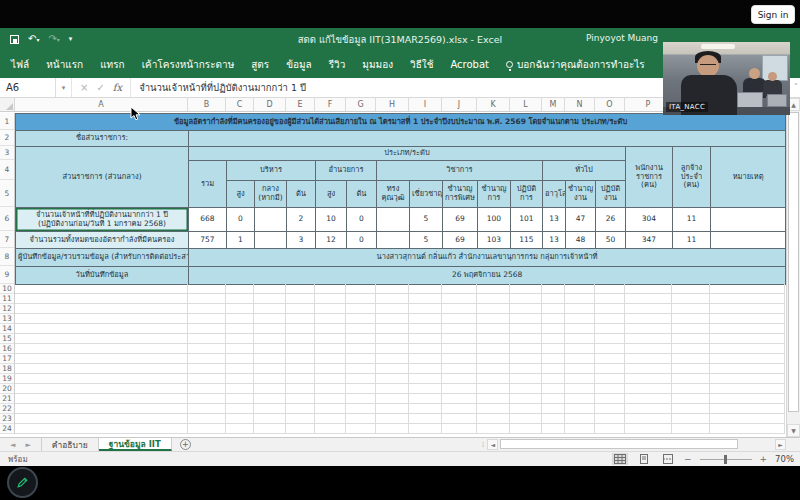 The height and width of the screenshot is (500, 800). Describe the element at coordinates (7, 299) in the screenshot. I see `row-header-11: 11` at that location.